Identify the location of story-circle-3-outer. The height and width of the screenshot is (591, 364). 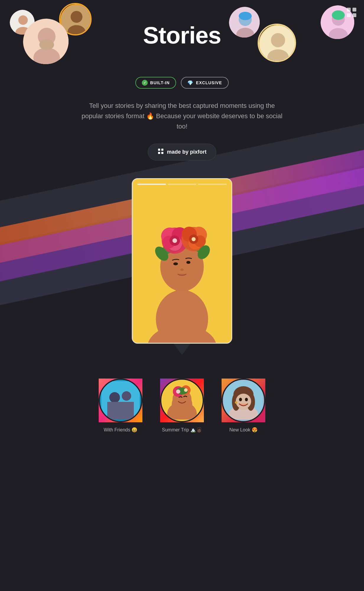
(243, 400).